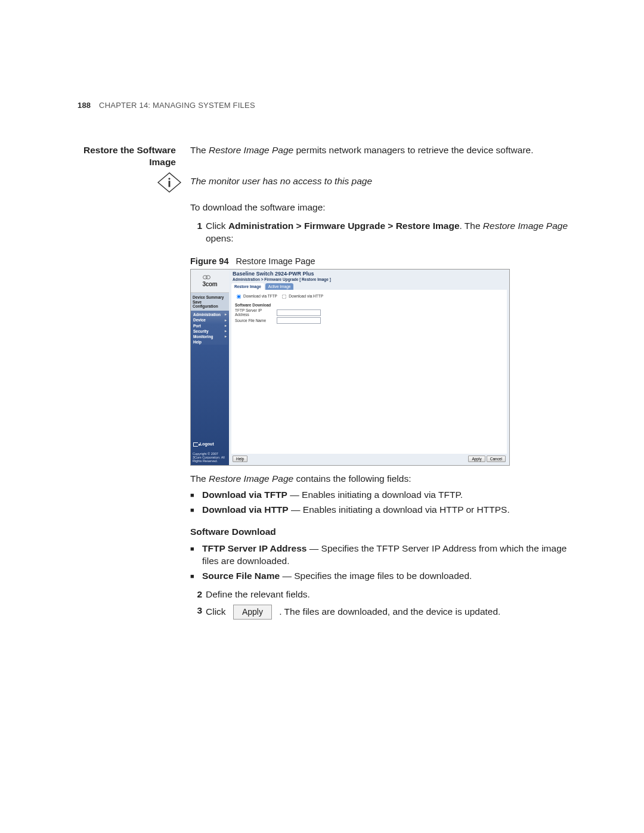  Describe the element at coordinates (369, 321) in the screenshot. I see `fb-field-source-file: Source File Name` at that location.